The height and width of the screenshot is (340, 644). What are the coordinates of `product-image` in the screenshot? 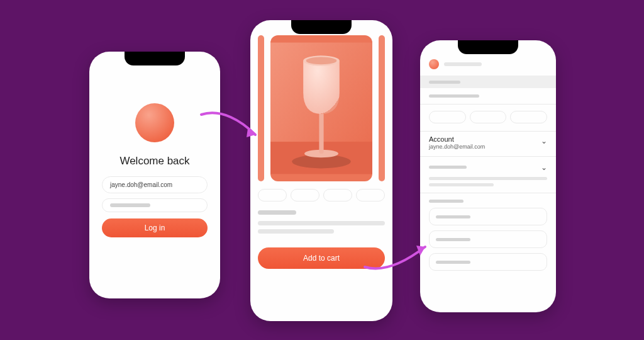 It's located at (321, 108).